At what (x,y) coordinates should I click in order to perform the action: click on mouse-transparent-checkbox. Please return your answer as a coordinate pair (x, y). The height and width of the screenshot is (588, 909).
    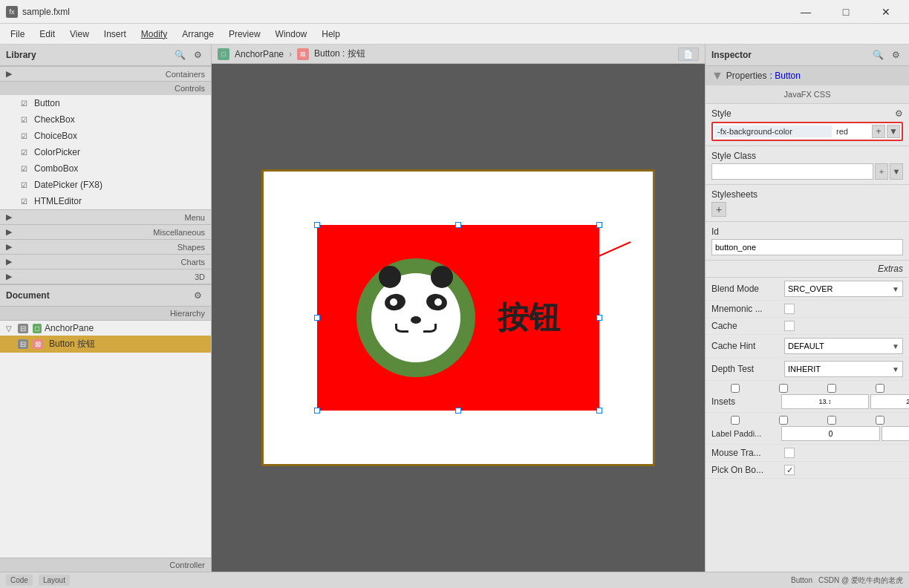
    Looking at the image, I should click on (789, 453).